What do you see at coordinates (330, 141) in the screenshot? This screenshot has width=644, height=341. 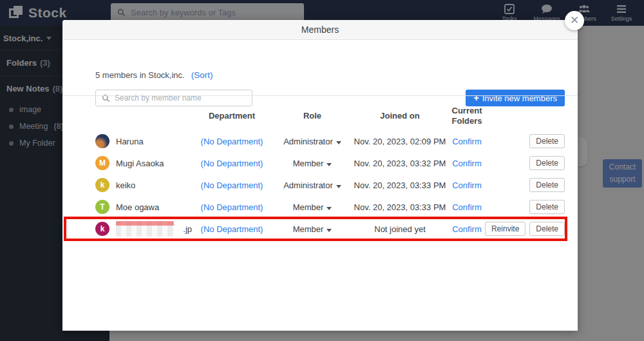 I see `table-row: Haruna (No Department) Administrator Nov…` at bounding box center [330, 141].